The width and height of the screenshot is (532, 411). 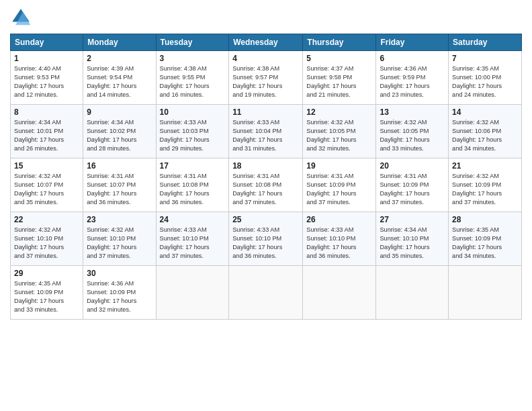 What do you see at coordinates (485, 112) in the screenshot?
I see `day-number: 14` at bounding box center [485, 112].